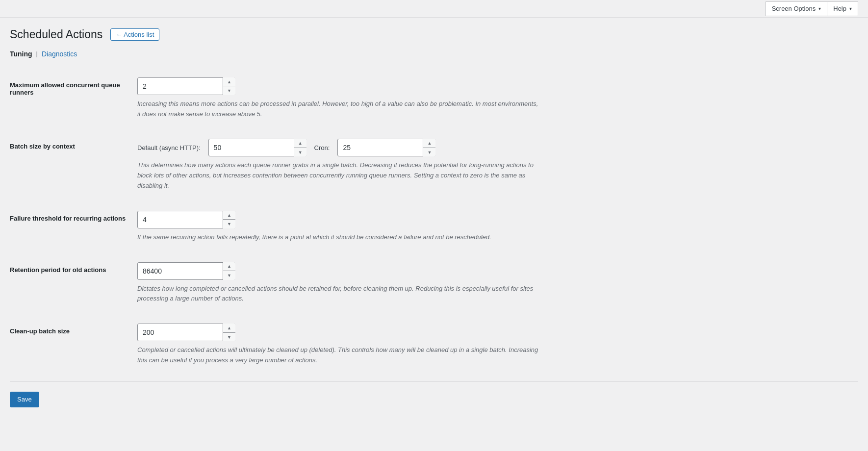  Describe the element at coordinates (434, 99) in the screenshot. I see `form-row-max-concurrent: Maximum allowed concurrent queue runners…` at that location.